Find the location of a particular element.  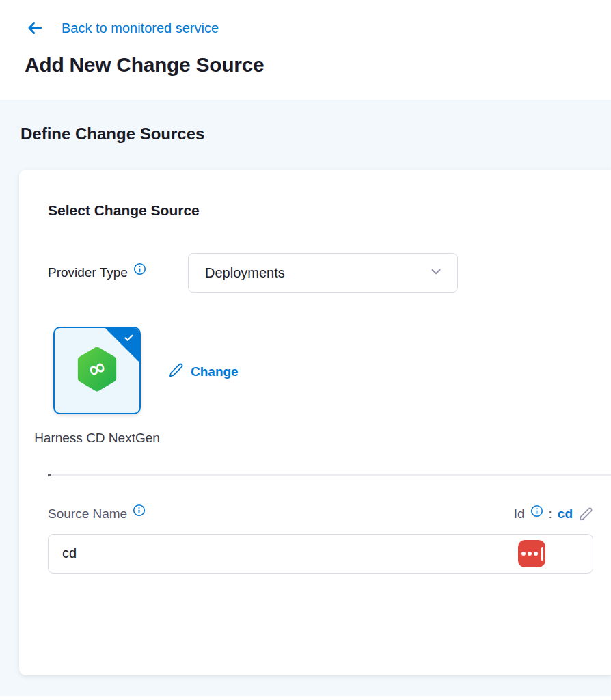

selected-source-name: Harness CD NextGen is located at coordinates (97, 439).